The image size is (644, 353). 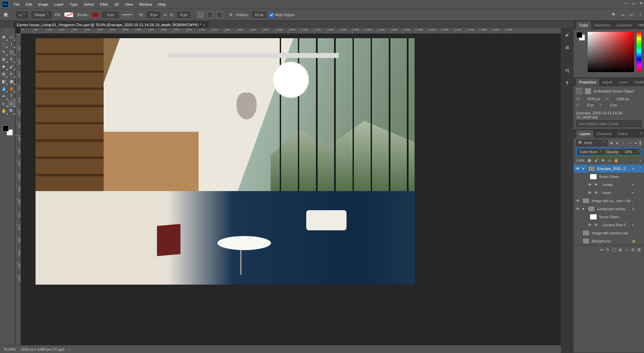 I want to click on height-input: 0 px, so click(x=184, y=15).